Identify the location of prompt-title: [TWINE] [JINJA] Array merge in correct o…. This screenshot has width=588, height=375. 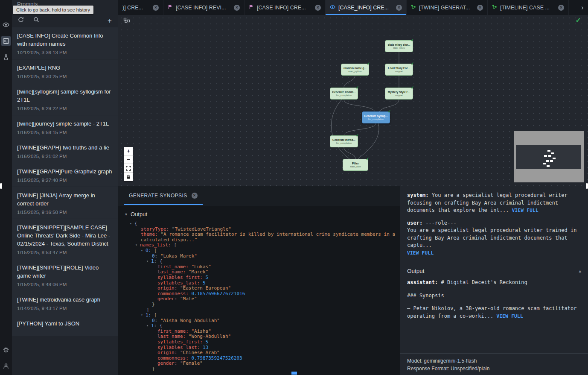
(65, 199).